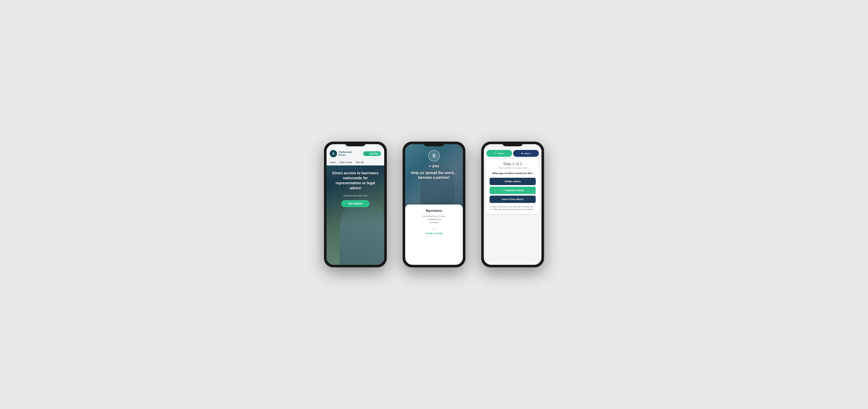 The width and height of the screenshot is (868, 409). What do you see at coordinates (434, 204) in the screenshot?
I see `phone-2-inner: S + you Help us spread the word… become …` at bounding box center [434, 204].